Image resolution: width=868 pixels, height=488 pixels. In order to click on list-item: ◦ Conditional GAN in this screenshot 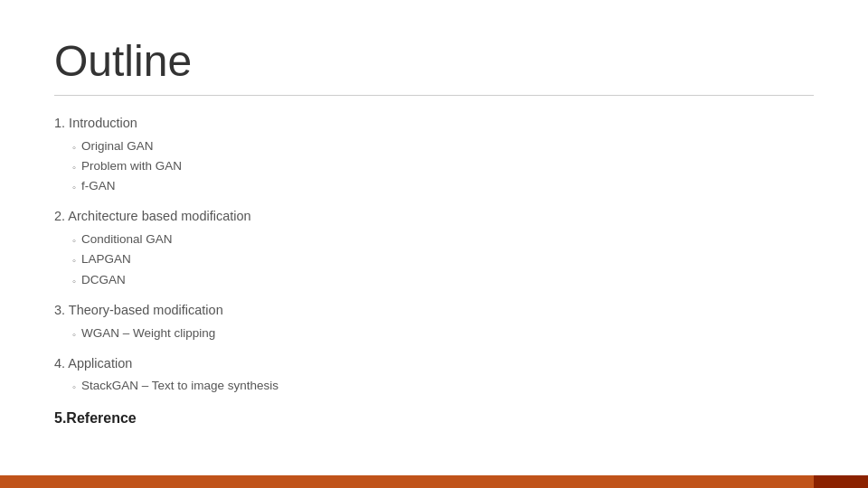, I will do `click(443, 239)`.